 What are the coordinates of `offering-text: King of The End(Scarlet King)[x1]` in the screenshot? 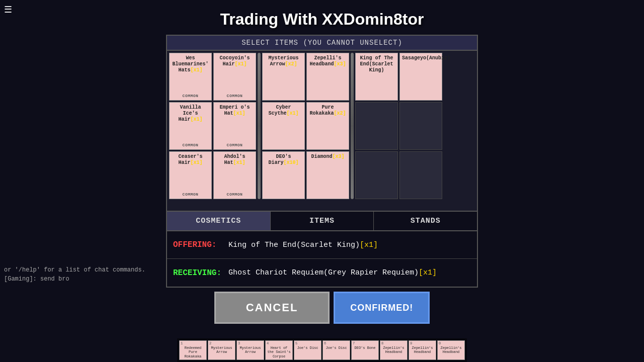 It's located at (303, 245).